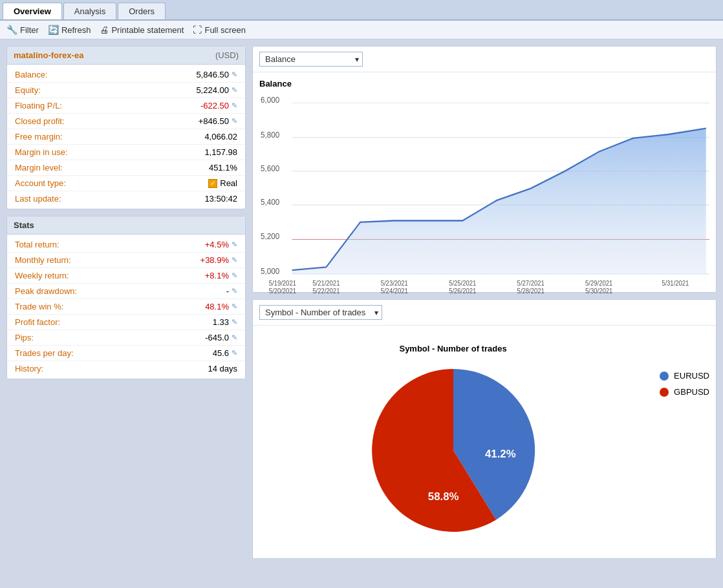 The image size is (723, 588). What do you see at coordinates (32, 11) in the screenshot?
I see `tab-overview: Overview` at bounding box center [32, 11].